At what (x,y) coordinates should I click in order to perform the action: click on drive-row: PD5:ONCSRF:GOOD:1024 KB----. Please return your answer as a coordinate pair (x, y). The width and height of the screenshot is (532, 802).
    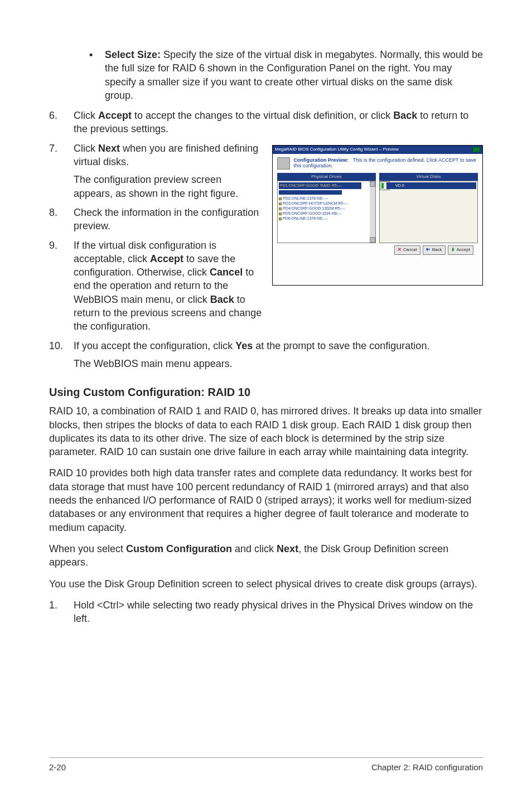
    Looking at the image, I should click on (323, 213).